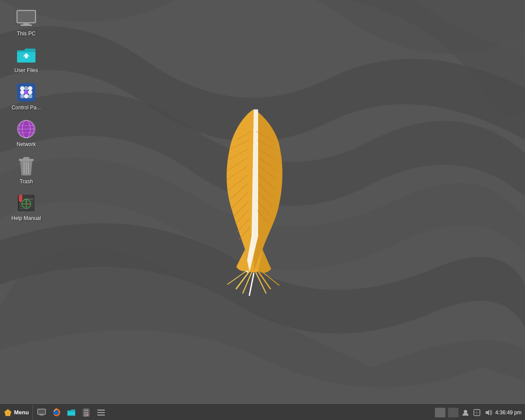 Image resolution: width=525 pixels, height=420 pixels. What do you see at coordinates (42, 413) in the screenshot?
I see `taskbar-monitor-icon` at bounding box center [42, 413].